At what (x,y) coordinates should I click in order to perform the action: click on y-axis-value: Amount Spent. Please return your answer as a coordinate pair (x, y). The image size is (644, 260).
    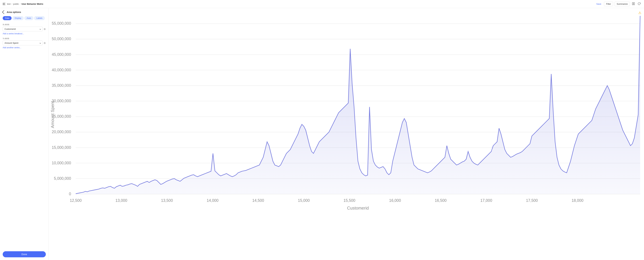
    Looking at the image, I should click on (12, 43).